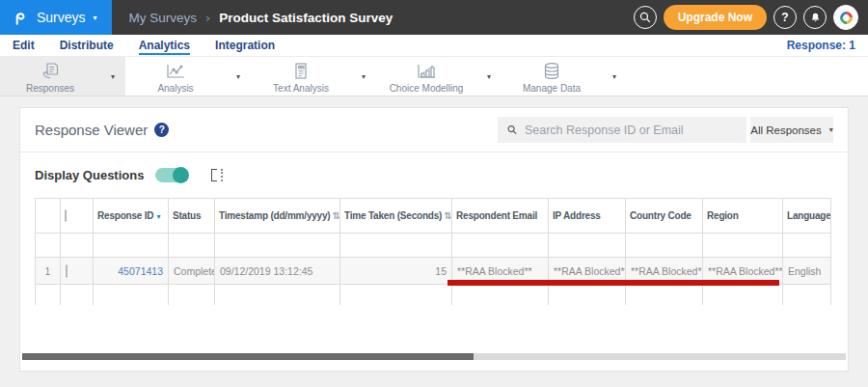 The image size is (868, 387). What do you see at coordinates (67, 271) in the screenshot?
I see `row-checkbox` at bounding box center [67, 271].